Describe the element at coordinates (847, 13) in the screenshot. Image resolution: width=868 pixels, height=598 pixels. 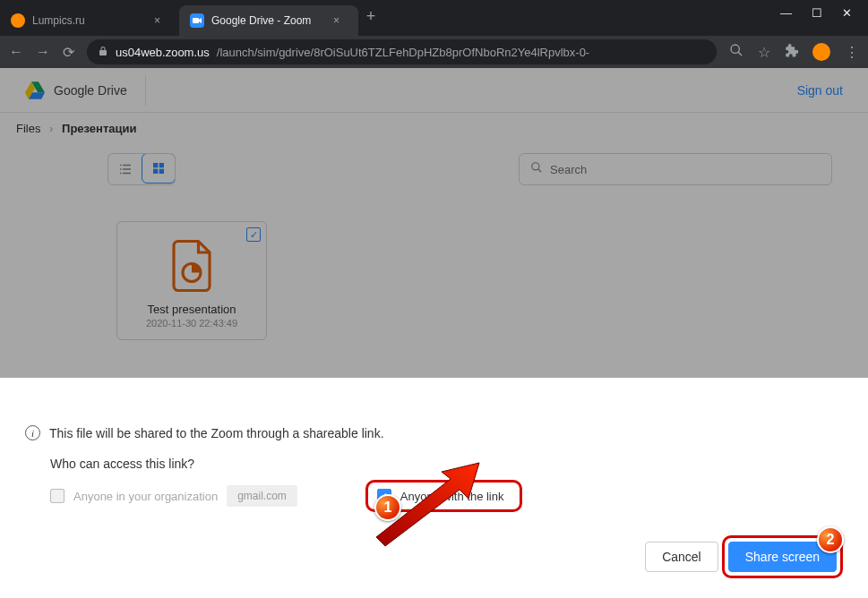
I see `close-window-icon: ✕` at that location.